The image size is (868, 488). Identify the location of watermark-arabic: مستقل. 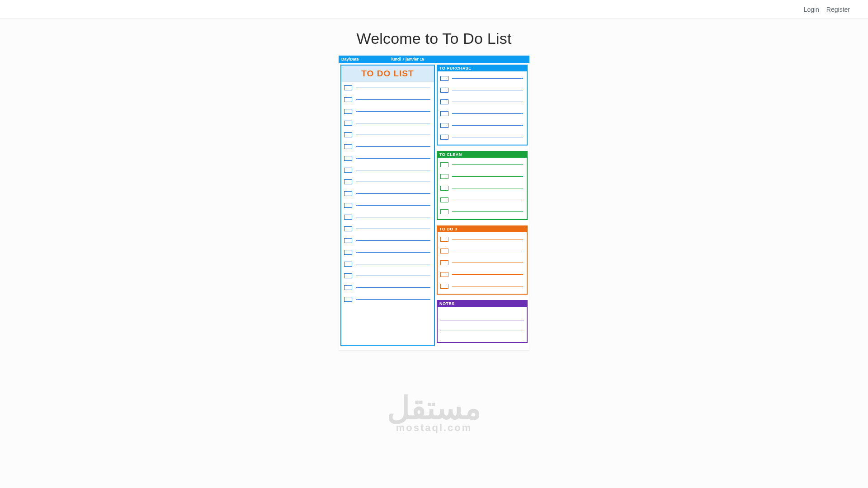
(434, 408).